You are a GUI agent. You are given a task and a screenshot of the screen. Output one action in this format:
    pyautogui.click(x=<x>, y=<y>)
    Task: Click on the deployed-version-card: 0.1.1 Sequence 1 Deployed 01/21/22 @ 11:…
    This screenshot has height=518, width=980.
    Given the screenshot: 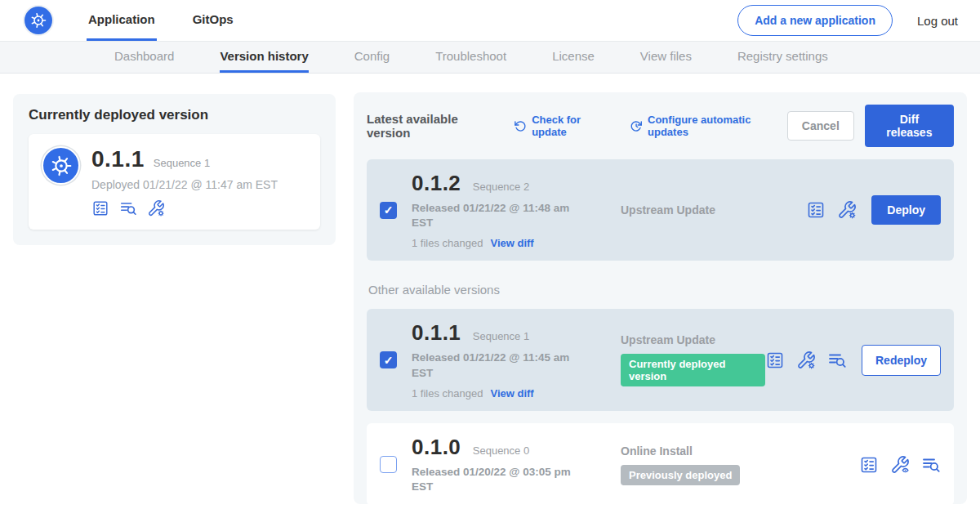 What is the action you would take?
    pyautogui.click(x=175, y=181)
    